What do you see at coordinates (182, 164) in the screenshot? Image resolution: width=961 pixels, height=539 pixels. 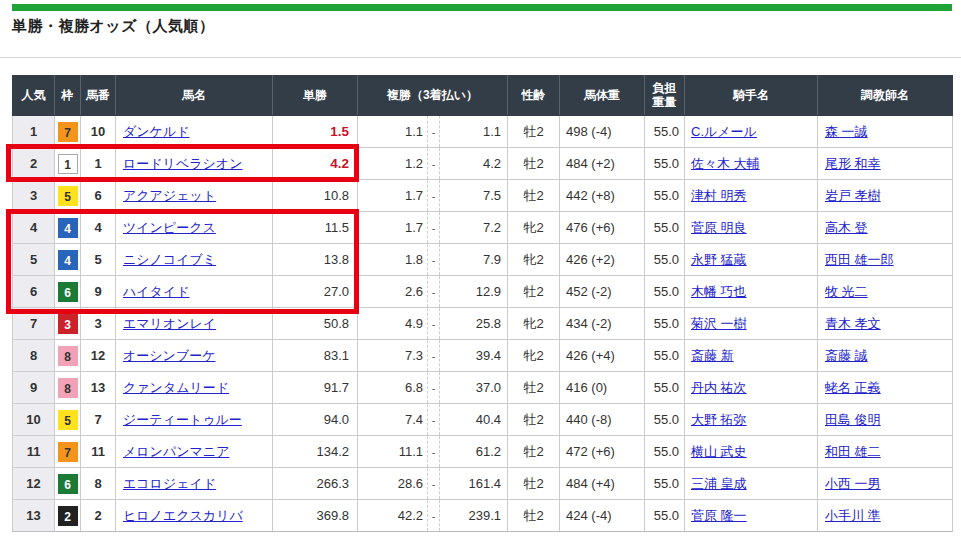 I see `horse-name-link: ロードリベラシオン` at bounding box center [182, 164].